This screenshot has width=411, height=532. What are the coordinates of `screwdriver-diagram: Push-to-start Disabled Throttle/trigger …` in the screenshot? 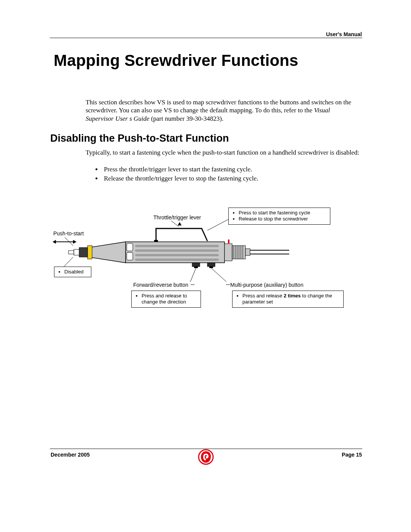 It's located at (206, 263).